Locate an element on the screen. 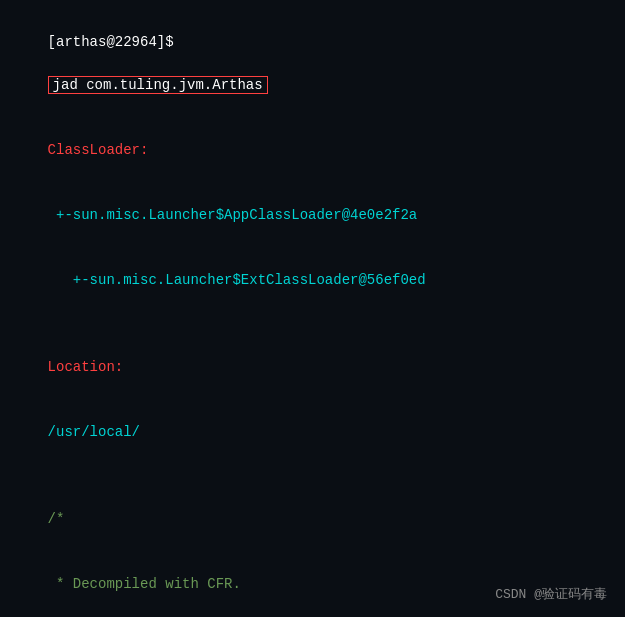  command-text: jad com.tuling.jvm.Arthas is located at coordinates (158, 85).